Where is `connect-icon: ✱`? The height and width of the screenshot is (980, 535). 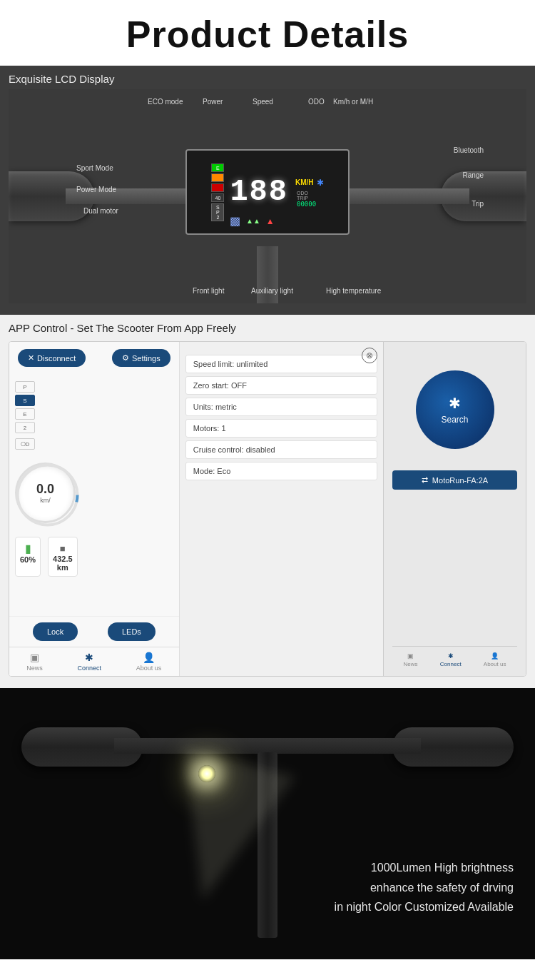 connect-icon: ✱ is located at coordinates (89, 657).